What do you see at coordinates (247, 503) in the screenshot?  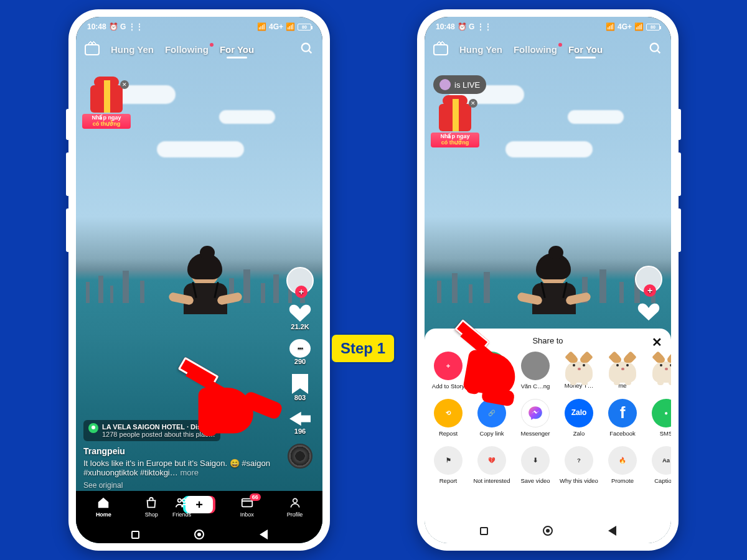 I see `inbox-icon: 66` at bounding box center [247, 503].